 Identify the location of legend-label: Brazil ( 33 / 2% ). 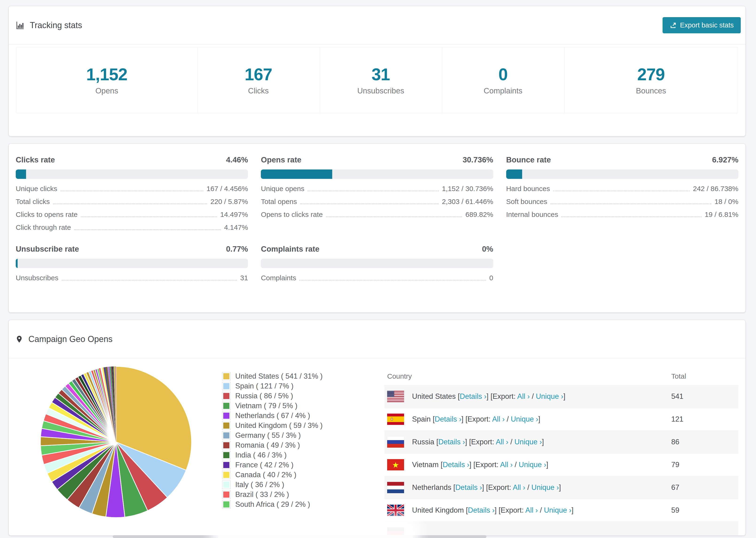
(262, 495).